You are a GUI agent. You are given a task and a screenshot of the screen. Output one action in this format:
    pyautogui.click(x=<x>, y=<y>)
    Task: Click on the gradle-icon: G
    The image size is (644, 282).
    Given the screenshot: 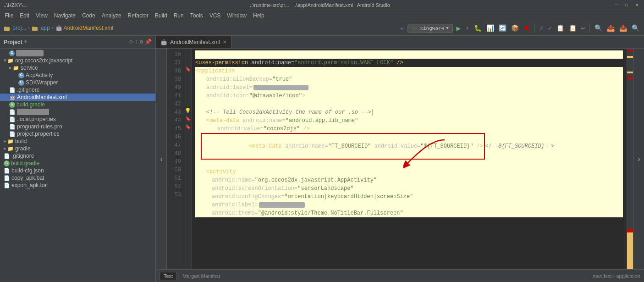 What is the action you would take?
    pyautogui.click(x=6, y=163)
    